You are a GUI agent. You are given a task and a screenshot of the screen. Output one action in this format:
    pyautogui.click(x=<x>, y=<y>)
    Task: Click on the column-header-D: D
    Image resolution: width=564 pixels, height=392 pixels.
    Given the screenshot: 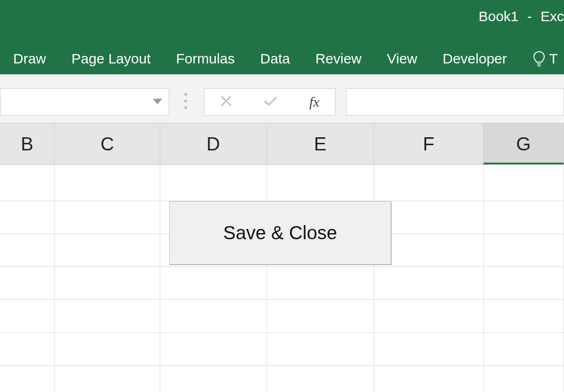 What is the action you would take?
    pyautogui.click(x=213, y=144)
    